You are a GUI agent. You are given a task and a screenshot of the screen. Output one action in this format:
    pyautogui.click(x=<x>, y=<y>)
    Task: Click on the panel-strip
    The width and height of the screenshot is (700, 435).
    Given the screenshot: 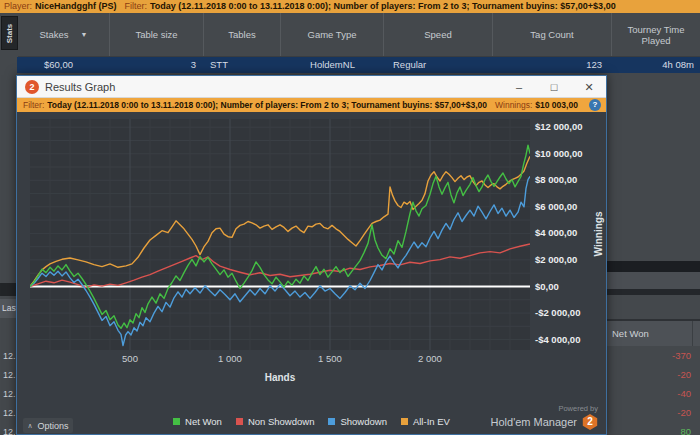 What is the action you would take?
    pyautogui.click(x=652, y=280)
    